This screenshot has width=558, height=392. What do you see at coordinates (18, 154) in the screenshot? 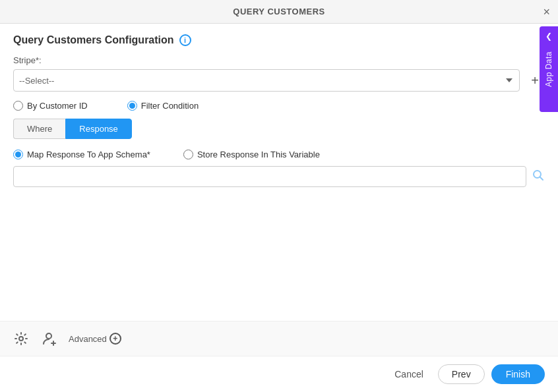
I see `map-response-radio` at bounding box center [18, 154].